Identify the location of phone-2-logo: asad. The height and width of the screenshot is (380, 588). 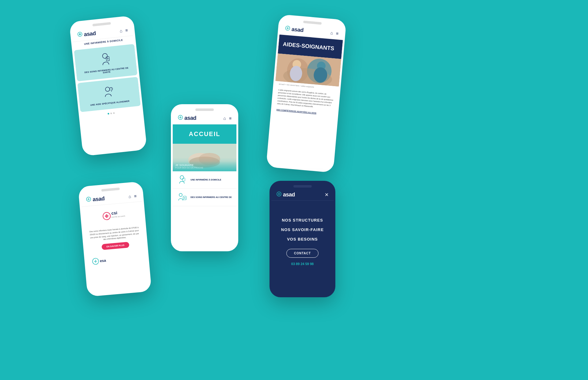
(187, 118).